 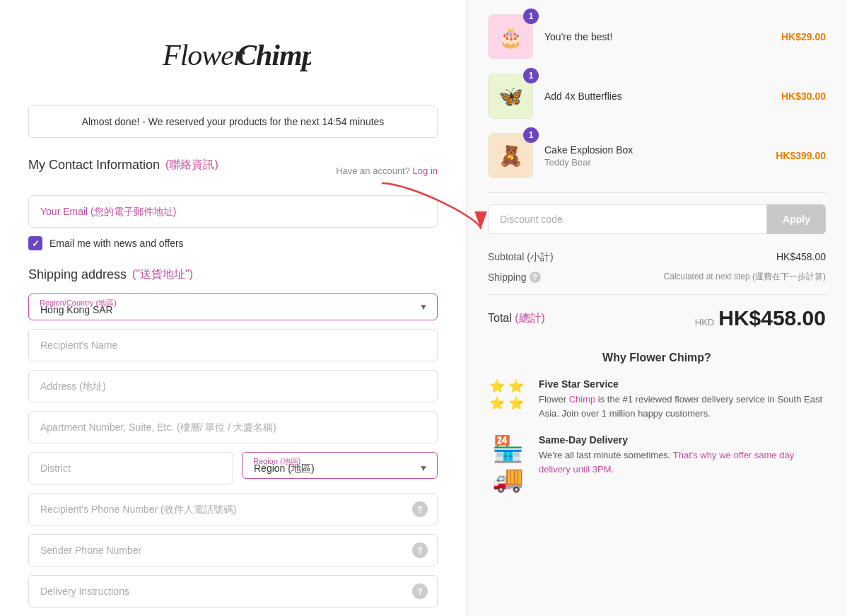 I want to click on why-item-same-day: 🏪🚚 Same-Day Delivery We're all last minu…, so click(x=657, y=464).